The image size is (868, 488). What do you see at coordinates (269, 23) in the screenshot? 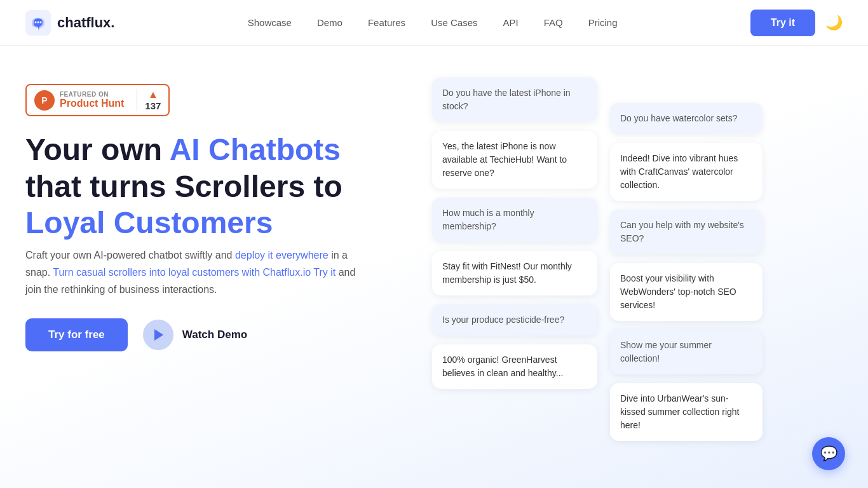
I see `nav-showcase: Showcase` at bounding box center [269, 23].